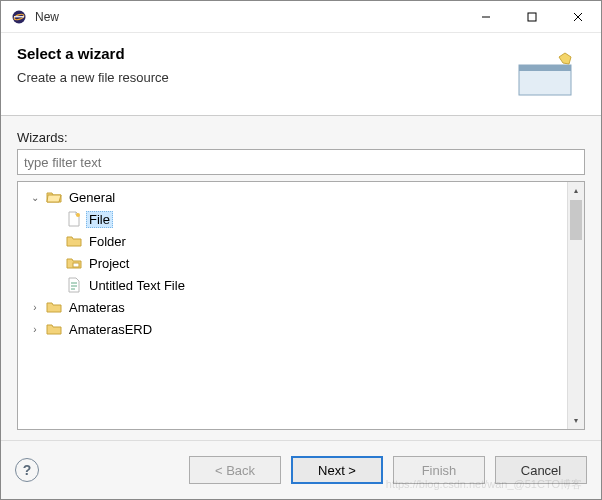 The width and height of the screenshot is (602, 500). I want to click on tree-node-amateras: › Amateras, so click(292, 307).